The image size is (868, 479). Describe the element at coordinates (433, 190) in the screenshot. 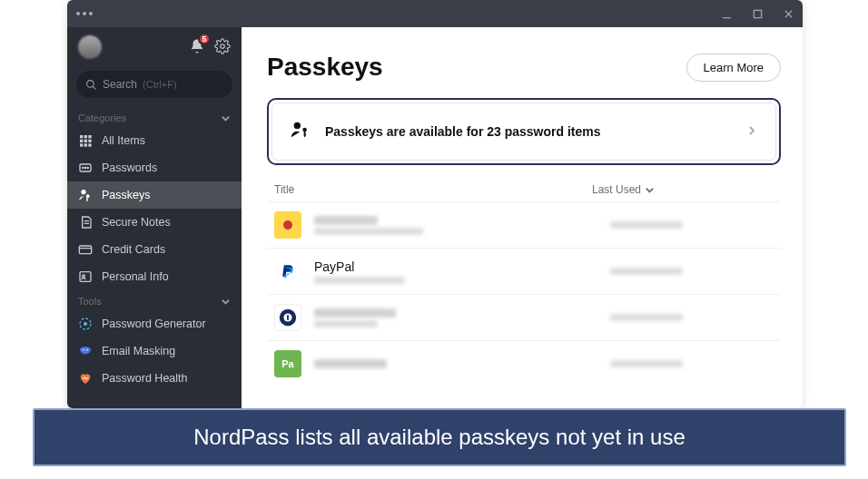

I see `column-title: Title` at that location.